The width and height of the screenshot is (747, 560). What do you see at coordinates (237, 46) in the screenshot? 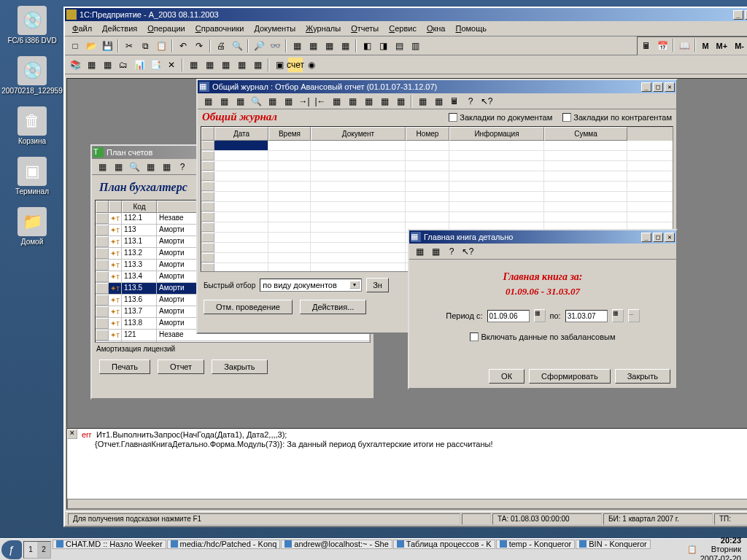
I see `preview-icon: 🔍` at bounding box center [237, 46].